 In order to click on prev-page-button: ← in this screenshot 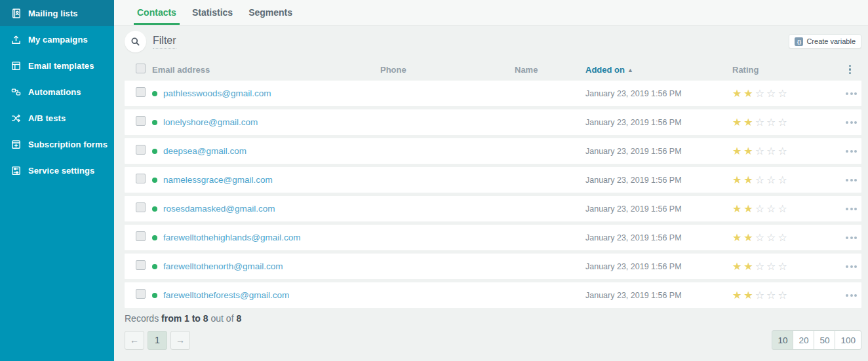, I will do `click(134, 341)`.